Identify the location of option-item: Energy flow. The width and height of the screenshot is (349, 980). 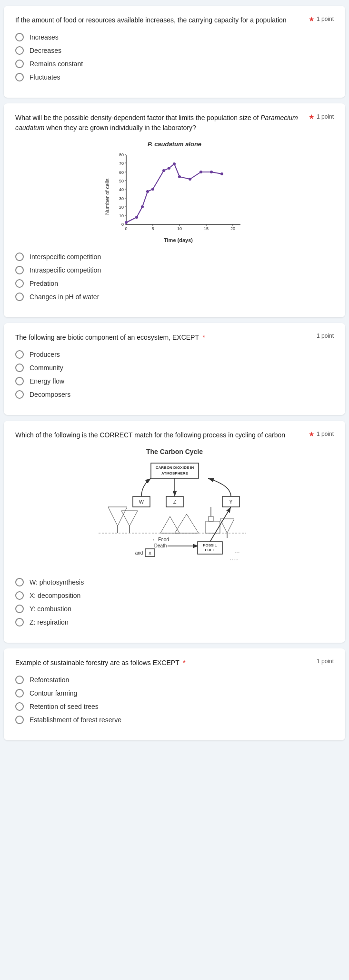
(174, 381).